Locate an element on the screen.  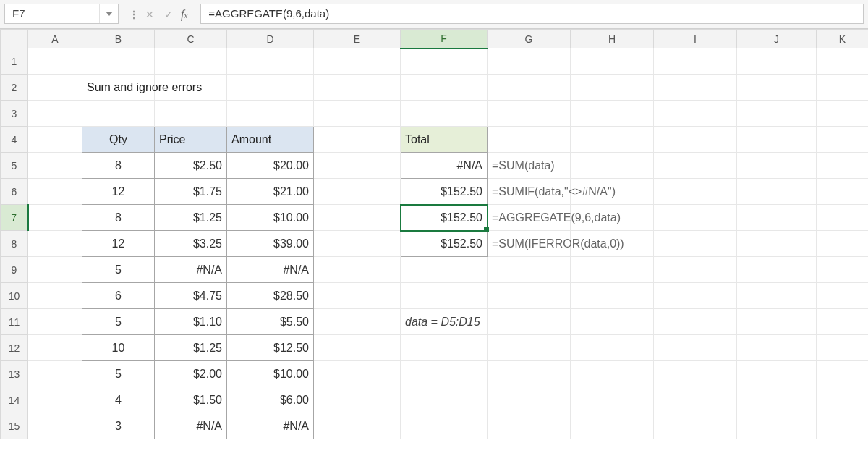
data-col-header-amount: Amount is located at coordinates (271, 140).